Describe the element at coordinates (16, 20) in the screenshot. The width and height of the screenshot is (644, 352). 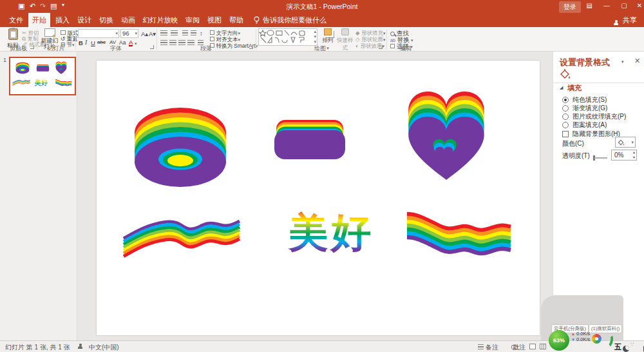
I see `tab-file: 文件` at that location.